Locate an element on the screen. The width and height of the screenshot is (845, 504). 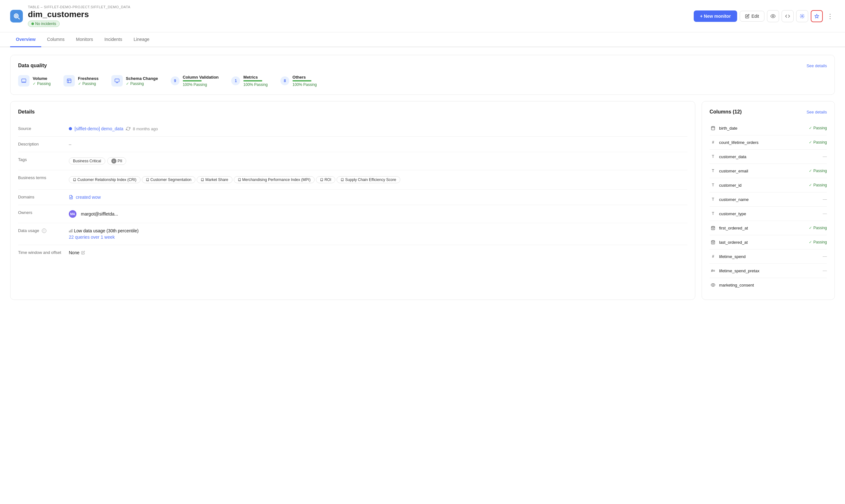
detail-row-tags: Tags Business Critical + PII is located at coordinates (353, 161).